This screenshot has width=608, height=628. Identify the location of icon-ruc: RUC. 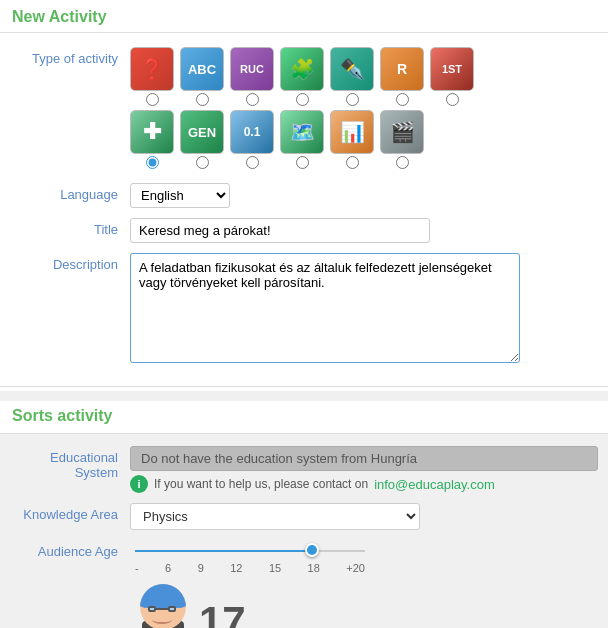
(252, 69).